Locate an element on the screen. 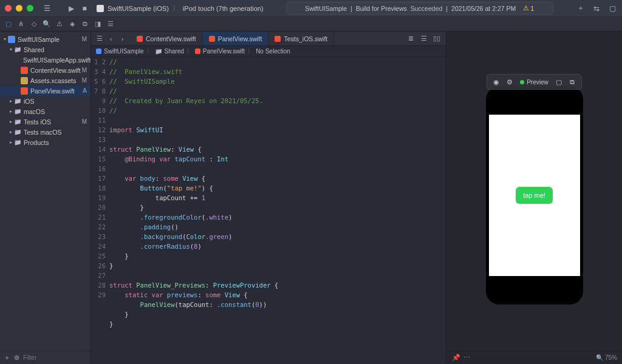  group-row: ▸ Tests iOS M is located at coordinates (45, 121).